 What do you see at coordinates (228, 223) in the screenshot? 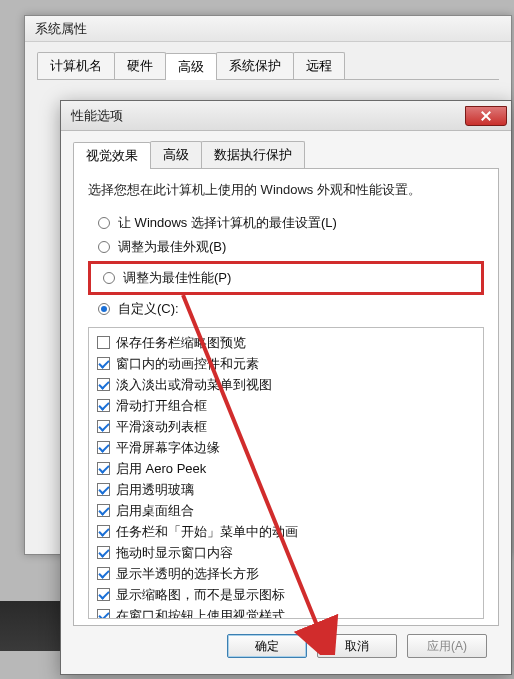
I see `radio-label: 让 Windows 选择计算机的最佳设置(L)` at bounding box center [228, 223].